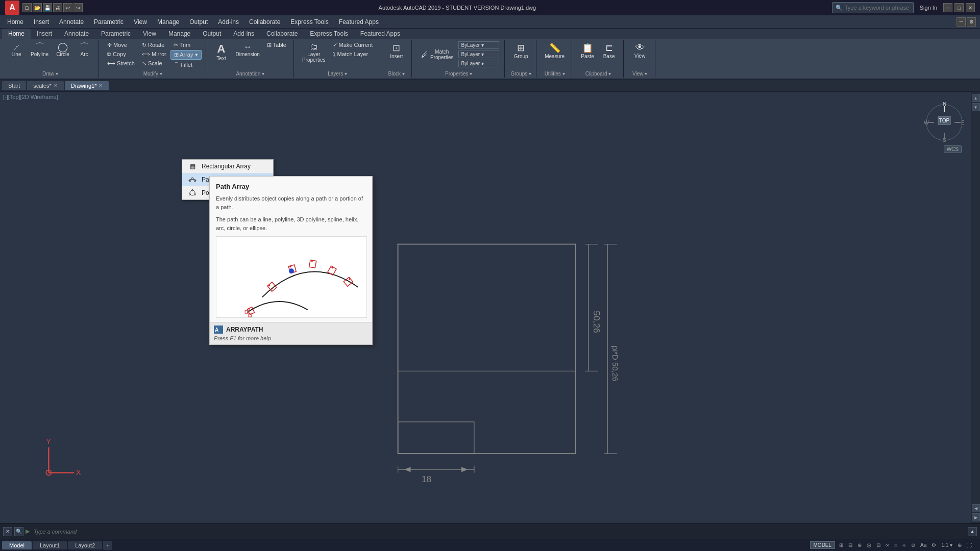  Describe the element at coordinates (12, 8) in the screenshot. I see `app-logo: A` at that location.